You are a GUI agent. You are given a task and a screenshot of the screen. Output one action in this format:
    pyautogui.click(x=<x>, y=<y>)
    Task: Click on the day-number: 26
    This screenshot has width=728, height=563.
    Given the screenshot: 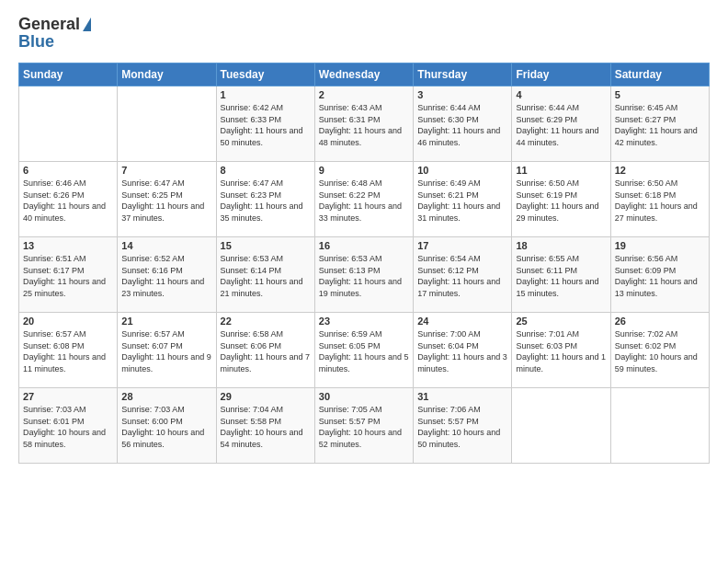 What is the action you would take?
    pyautogui.click(x=660, y=321)
    